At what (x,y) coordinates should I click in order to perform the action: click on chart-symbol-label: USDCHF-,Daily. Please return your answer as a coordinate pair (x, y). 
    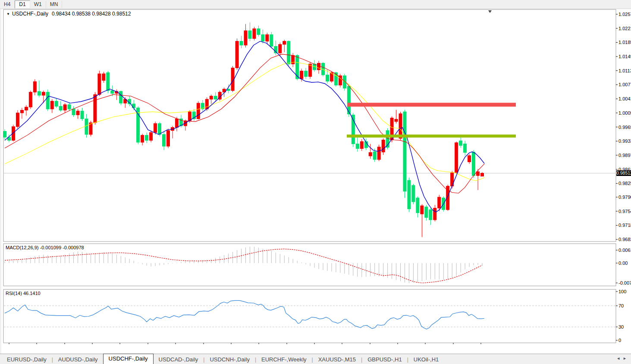
    Looking at the image, I should click on (30, 14).